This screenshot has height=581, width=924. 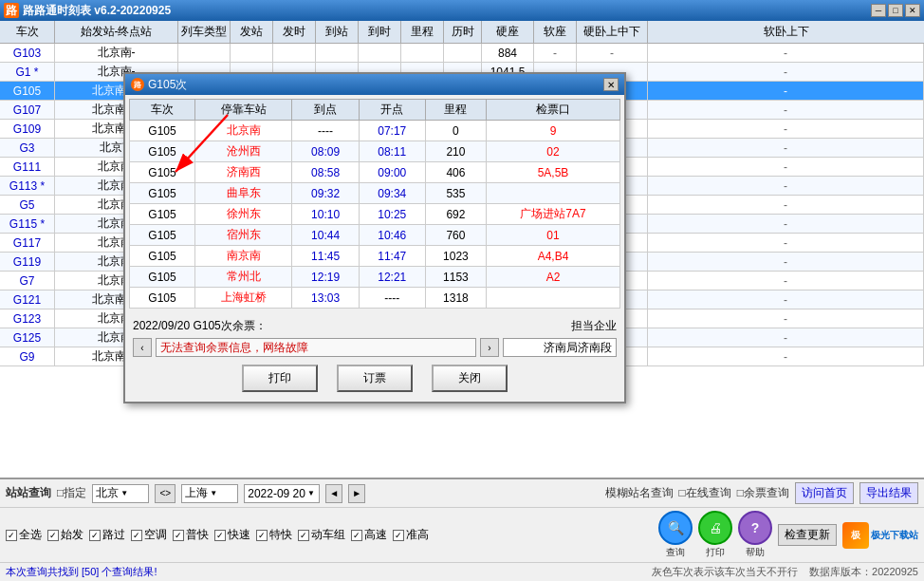 What do you see at coordinates (28, 205) in the screenshot?
I see `table-cell: G5` at bounding box center [28, 205].